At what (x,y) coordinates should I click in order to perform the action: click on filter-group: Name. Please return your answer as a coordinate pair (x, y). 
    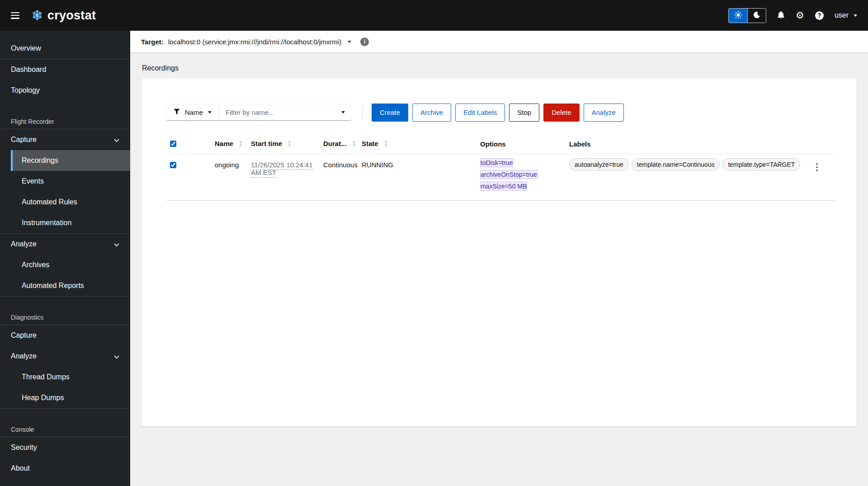
    Looking at the image, I should click on (259, 112).